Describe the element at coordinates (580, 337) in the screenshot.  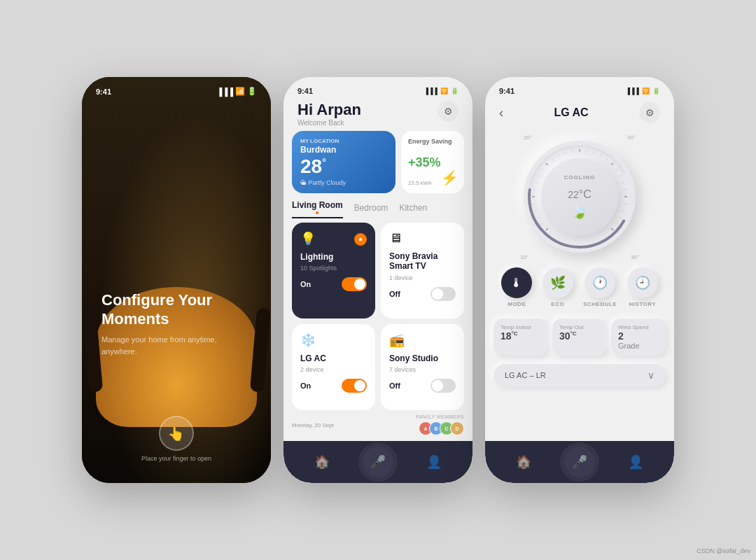
I see `ac-stats: Temp Indoor 18°C Temp Out 30°C Wind Spee…` at that location.